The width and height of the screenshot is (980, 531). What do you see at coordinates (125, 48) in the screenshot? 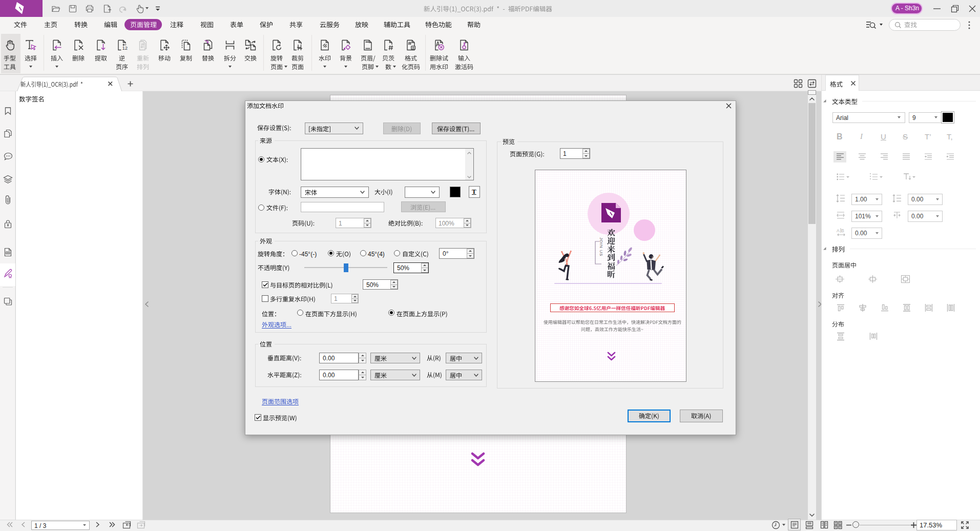
I see `svg-text: 12` at bounding box center [125, 48].